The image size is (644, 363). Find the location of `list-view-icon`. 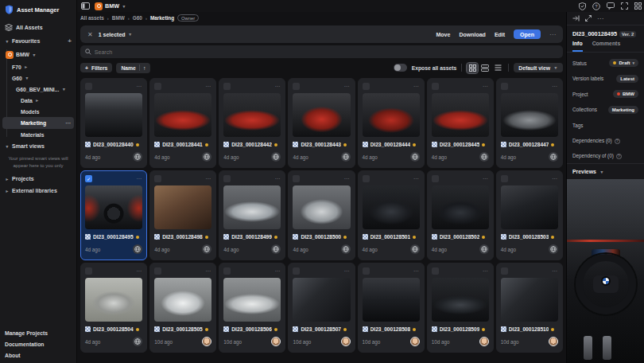

list-view-icon is located at coordinates (498, 68).